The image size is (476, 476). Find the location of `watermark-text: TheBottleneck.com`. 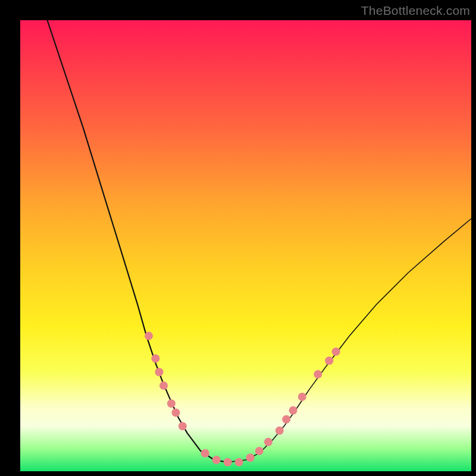

watermark-text: TheBottleneck.com is located at coordinates (415, 11).